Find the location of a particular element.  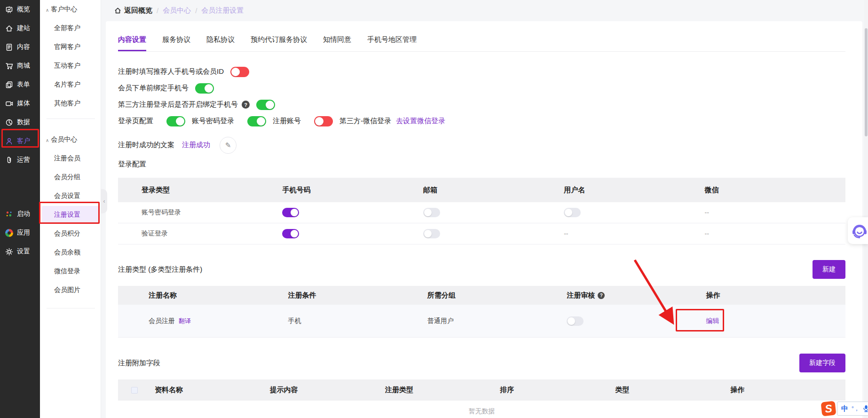

sidebar-item-operation: 运营 is located at coordinates (20, 160).